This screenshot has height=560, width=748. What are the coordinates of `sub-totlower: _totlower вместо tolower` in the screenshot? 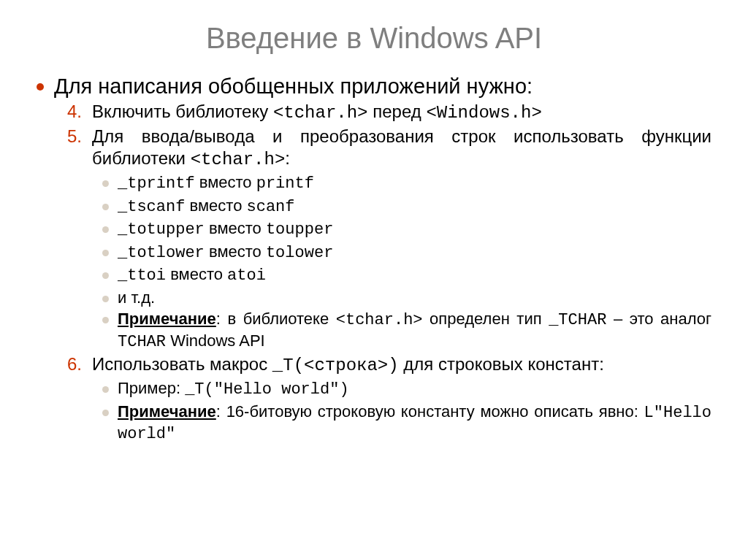 It's located at (407, 253).